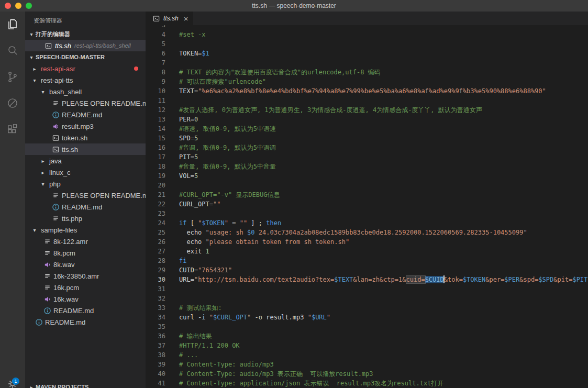 This screenshot has width=588, height=388. I want to click on file-tts.php: tts.php, so click(85, 218).